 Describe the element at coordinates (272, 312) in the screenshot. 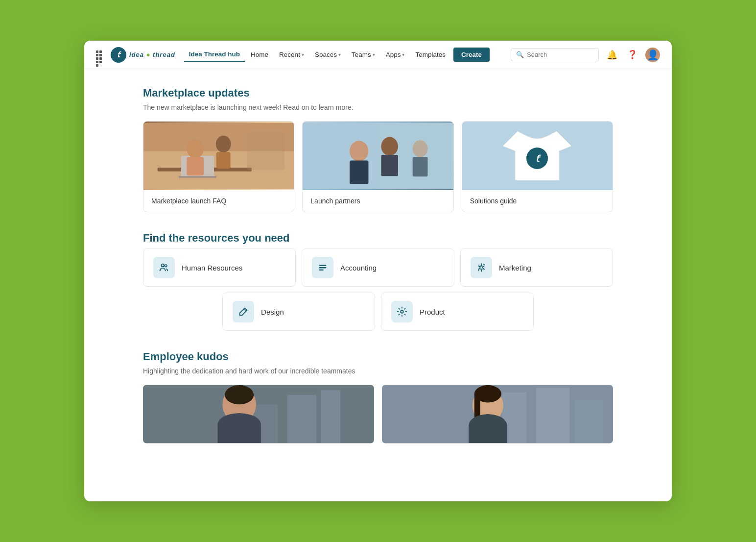

I see `resource-label-design: Design` at that location.